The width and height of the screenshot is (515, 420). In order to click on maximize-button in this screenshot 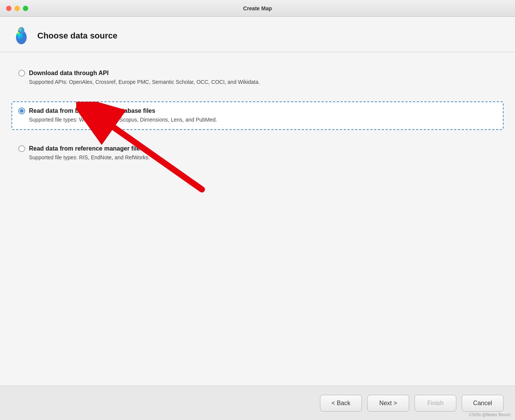, I will do `click(26, 8)`.